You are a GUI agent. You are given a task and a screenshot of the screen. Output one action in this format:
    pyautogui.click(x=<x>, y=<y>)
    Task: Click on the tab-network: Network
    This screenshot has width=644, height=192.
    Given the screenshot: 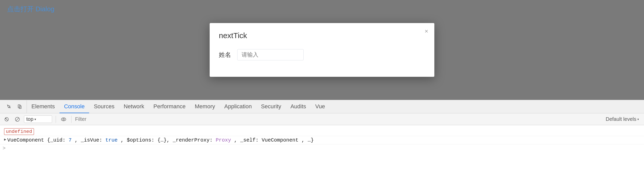 What is the action you would take?
    pyautogui.click(x=134, y=106)
    